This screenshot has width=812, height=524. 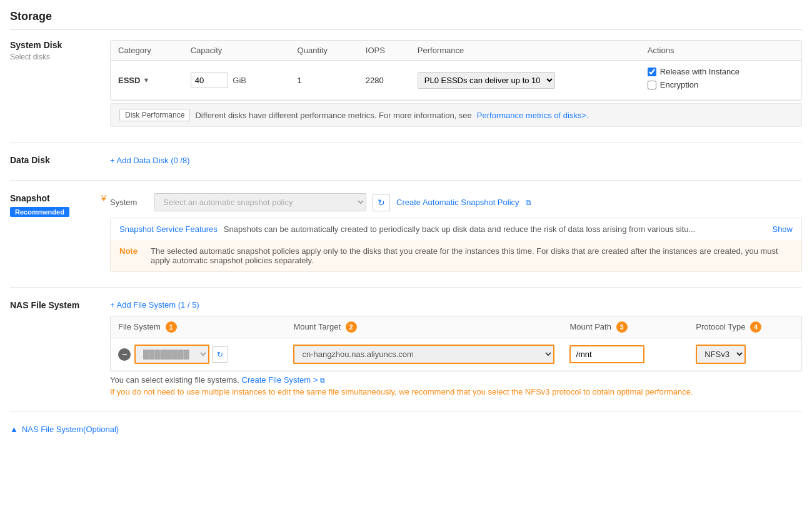 I want to click on refresh-filesystem-button: ↻, so click(x=220, y=355).